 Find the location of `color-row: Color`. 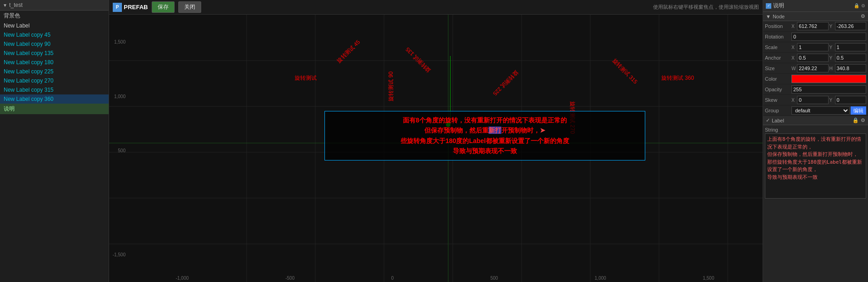

color-row: Color is located at coordinates (816, 79).